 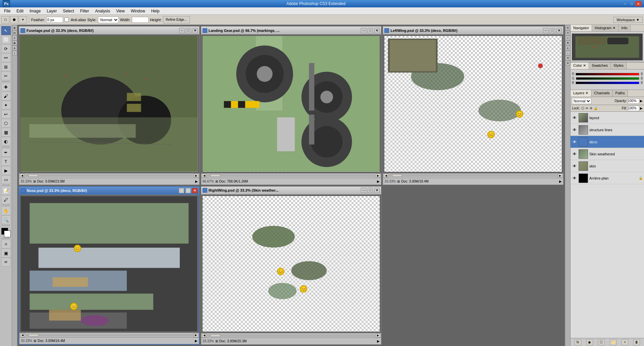 What do you see at coordinates (6, 96) in the screenshot?
I see `tool-brush: 🖌` at bounding box center [6, 96].